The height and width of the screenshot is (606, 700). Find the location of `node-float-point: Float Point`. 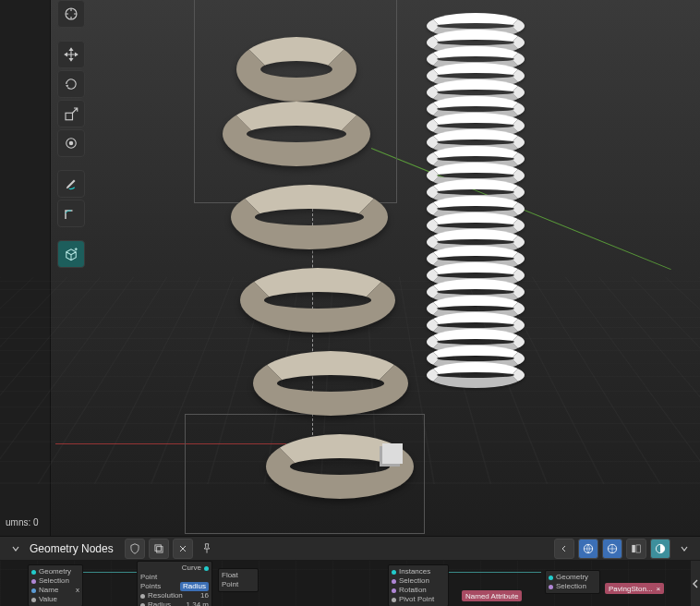

node-float-point: Float Point is located at coordinates (238, 580).